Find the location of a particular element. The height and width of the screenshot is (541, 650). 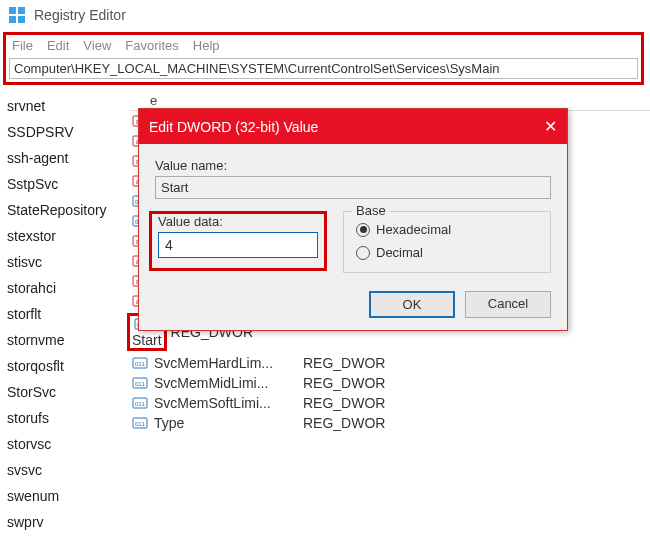

tree-item: swenum is located at coordinates (68, 496).